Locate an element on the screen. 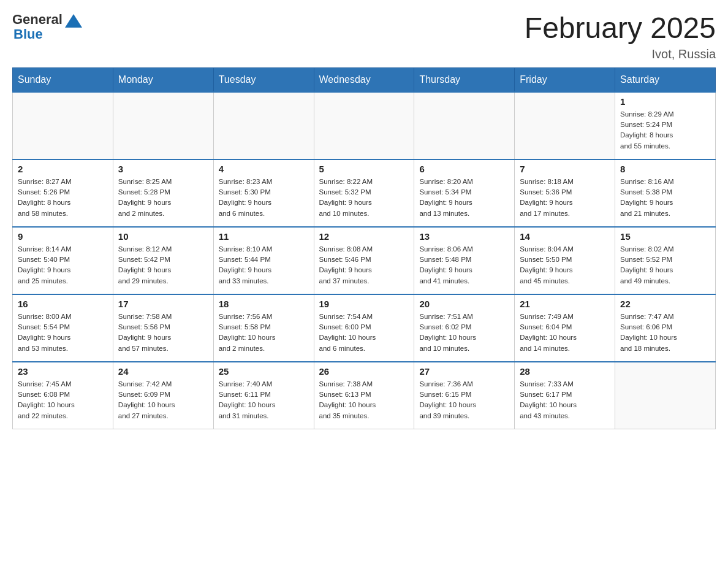 This screenshot has height=563, width=728. day-number: 26 is located at coordinates (364, 372).